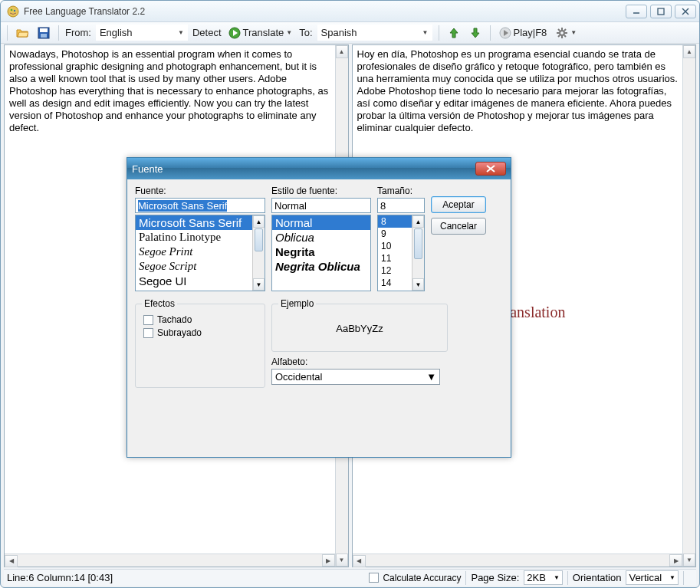  Describe the element at coordinates (360, 328) in the screenshot. I see `sample-group: Ejemplo AaBbYyZz` at that location.